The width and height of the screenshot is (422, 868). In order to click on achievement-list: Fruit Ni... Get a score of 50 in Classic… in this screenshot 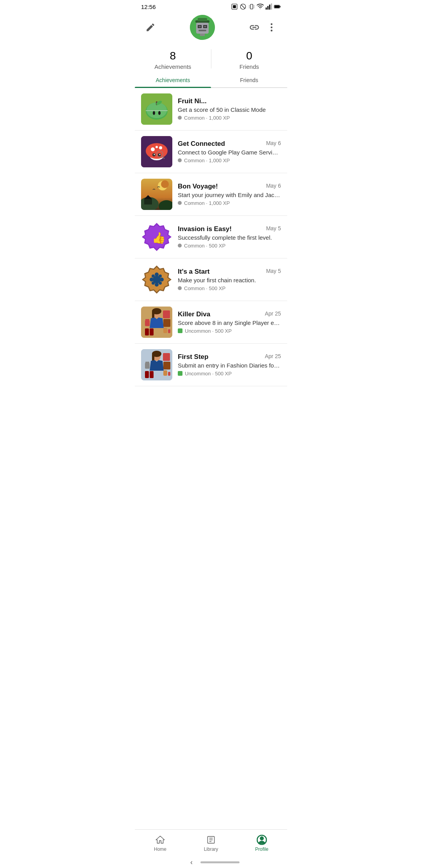, I will do `click(211, 256)`.